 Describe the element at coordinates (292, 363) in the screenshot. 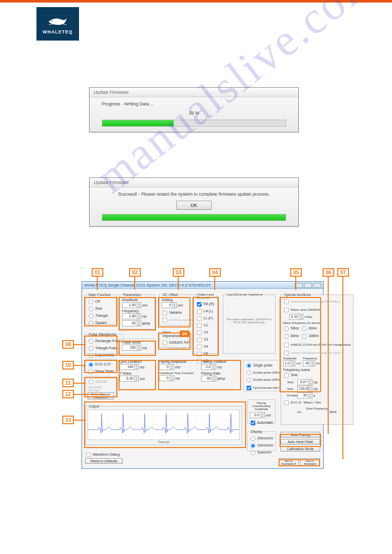

I see `lin-amp-input: 1.0▲▼mV` at that location.